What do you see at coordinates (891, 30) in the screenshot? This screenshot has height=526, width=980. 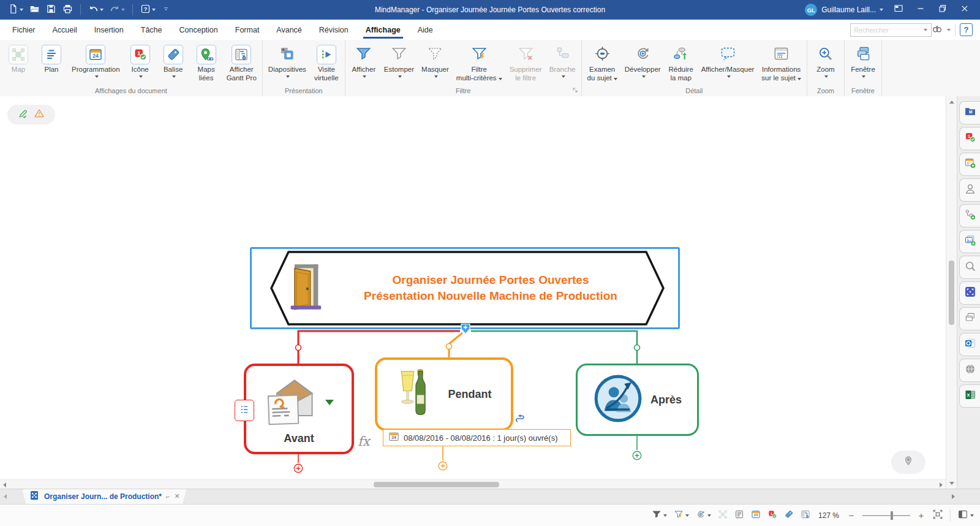 I see `search-input` at bounding box center [891, 30].